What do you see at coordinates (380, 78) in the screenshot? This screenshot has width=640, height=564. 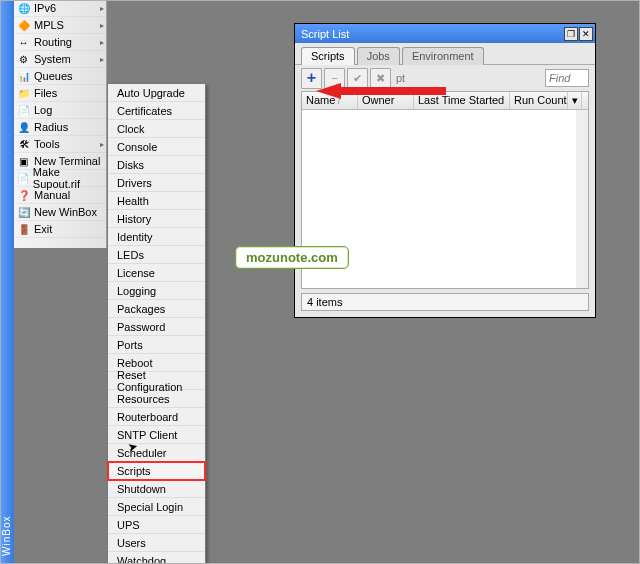 I see `disable-button: ✖` at bounding box center [380, 78].